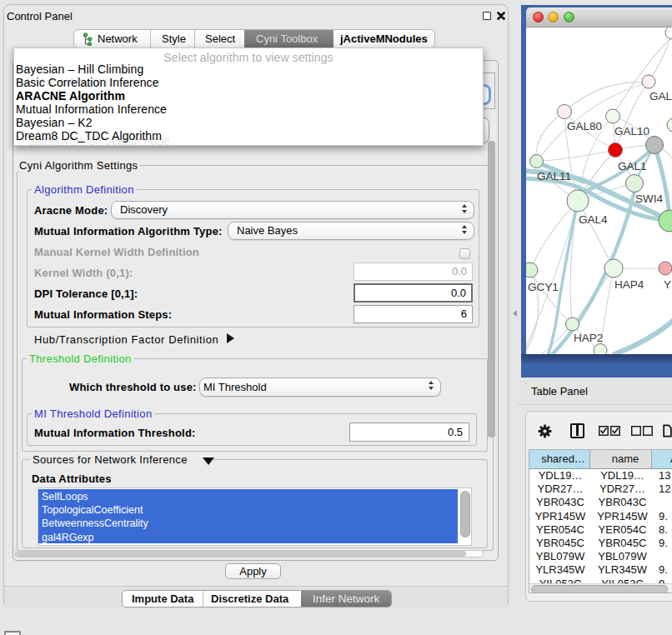 This screenshot has width=672, height=635. Describe the element at coordinates (554, 177) in the screenshot. I see `svg-text: GAL11` at that location.